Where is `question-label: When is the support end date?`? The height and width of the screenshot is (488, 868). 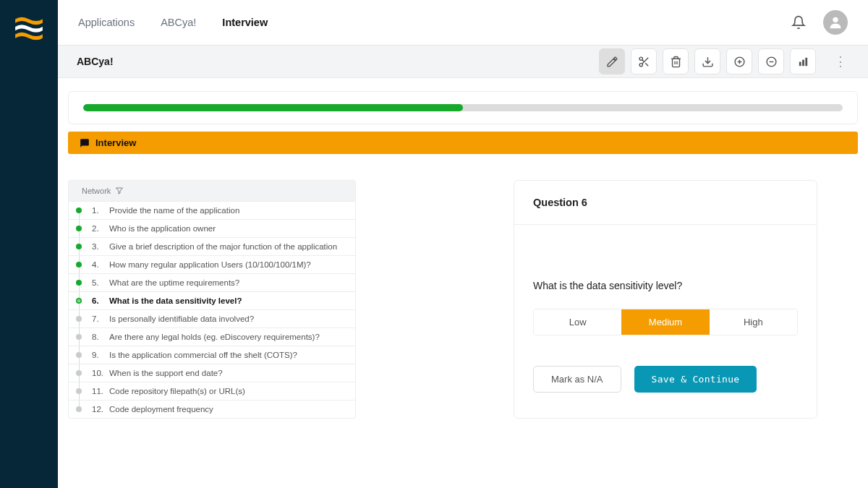 question-label: When is the support end date? is located at coordinates (166, 373).